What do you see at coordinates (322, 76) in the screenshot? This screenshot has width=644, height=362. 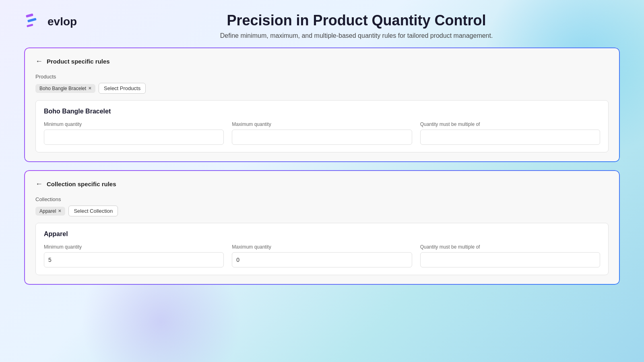 I see `product-section-label: Products` at bounding box center [322, 76].